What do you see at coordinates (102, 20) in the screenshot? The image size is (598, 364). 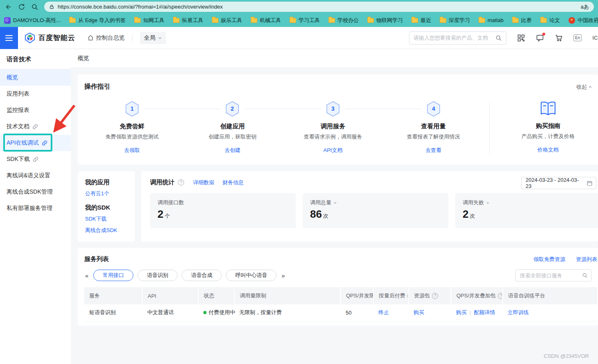 I see `bookmark-label: 从 Edge 导入的书签` at bounding box center [102, 20].